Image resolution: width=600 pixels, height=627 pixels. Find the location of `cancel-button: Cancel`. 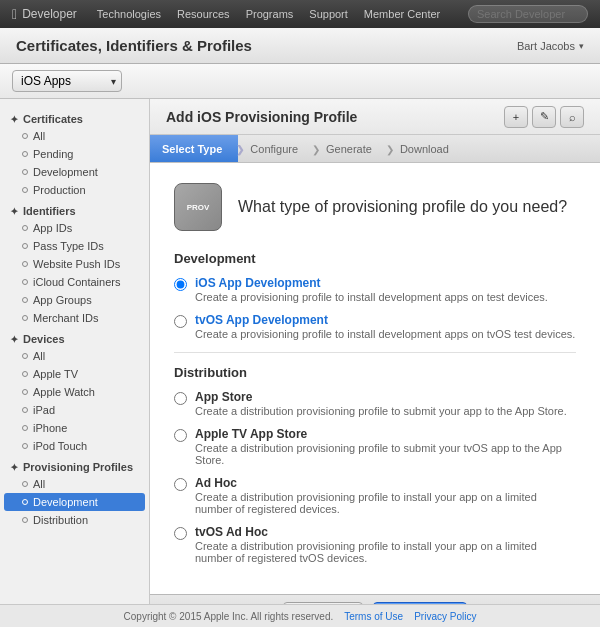

cancel-button: Cancel is located at coordinates (322, 604).